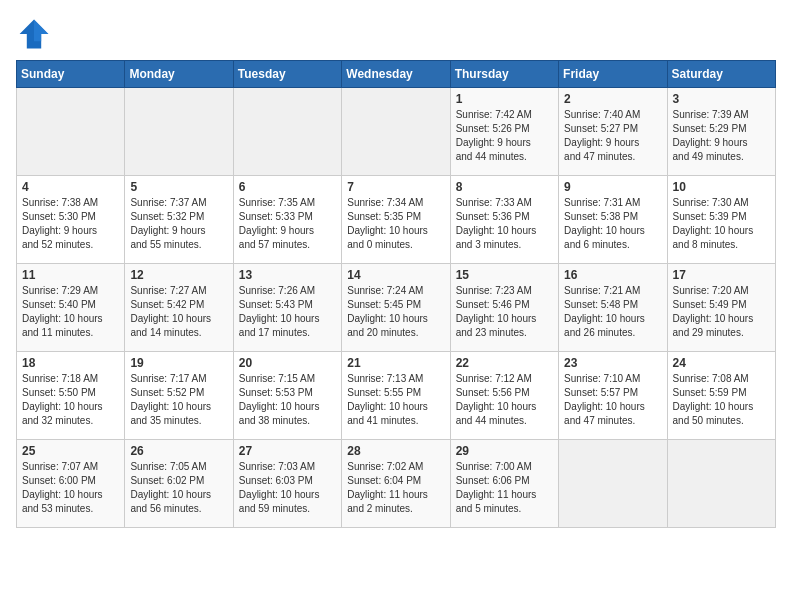 This screenshot has height=612, width=792. I want to click on day-content: Sunrise: 7:17 AMSunset: 5:52 PMDaylight:…, so click(178, 400).